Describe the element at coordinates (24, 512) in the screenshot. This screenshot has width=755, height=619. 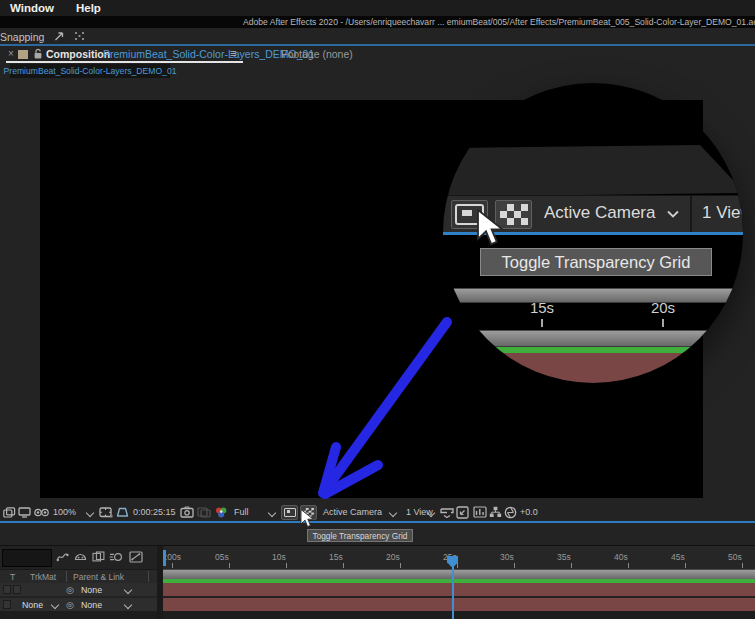
I see `monitor-icon` at that location.